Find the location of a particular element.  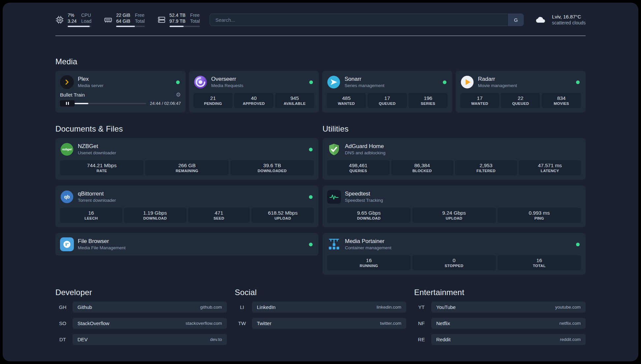

cpu-usage-bar is located at coordinates (79, 26).